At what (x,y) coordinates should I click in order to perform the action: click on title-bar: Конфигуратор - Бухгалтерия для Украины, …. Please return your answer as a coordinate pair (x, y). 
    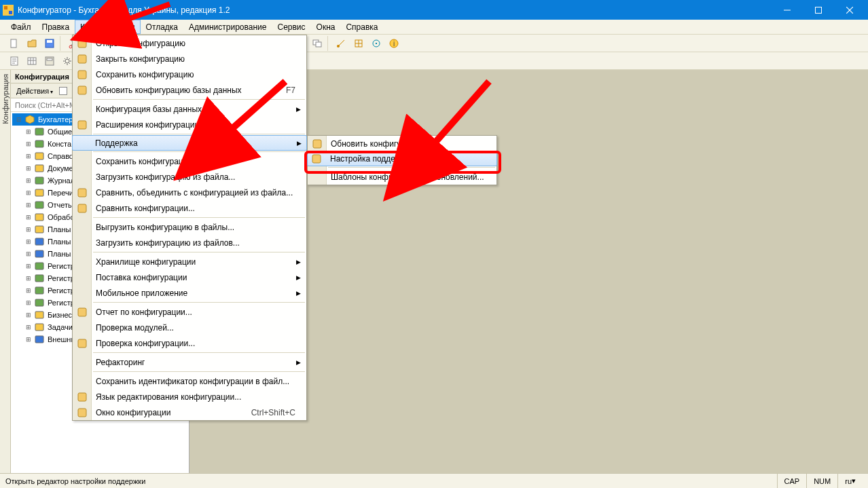
    Looking at the image, I should click on (434, 10).